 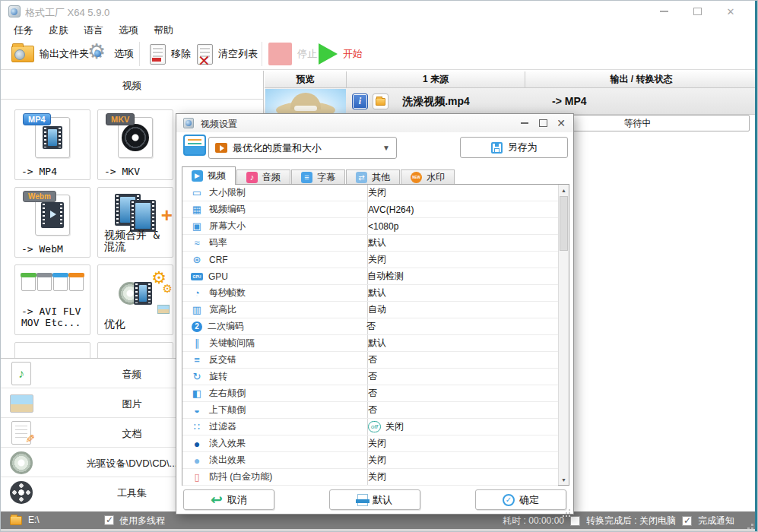 What do you see at coordinates (52, 299) in the screenshot?
I see `card-to-avi-flv-mov: -> AVI FLV MOV Etc...` at bounding box center [52, 299].